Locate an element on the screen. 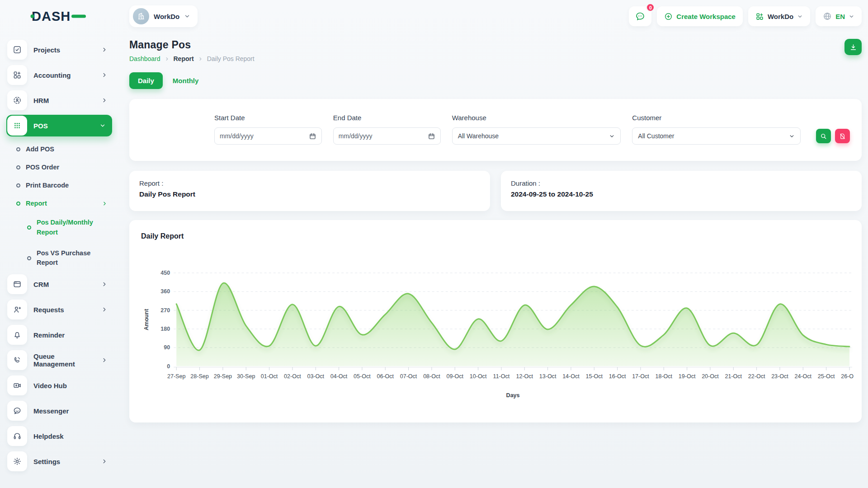 This screenshot has width=868, height=488. warehouse-label: Warehouse is located at coordinates (537, 117).